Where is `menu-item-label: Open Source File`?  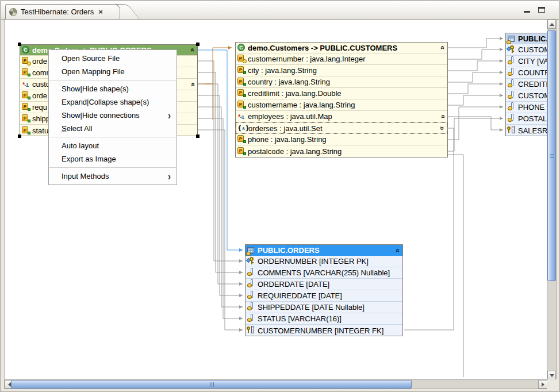 menu-item-label: Open Source File is located at coordinates (116, 59).